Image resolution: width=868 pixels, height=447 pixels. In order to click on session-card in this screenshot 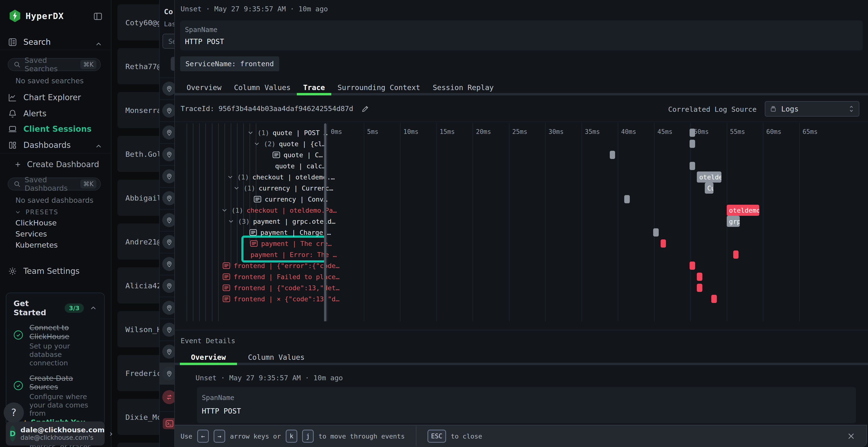, I will do `click(138, 445)`.